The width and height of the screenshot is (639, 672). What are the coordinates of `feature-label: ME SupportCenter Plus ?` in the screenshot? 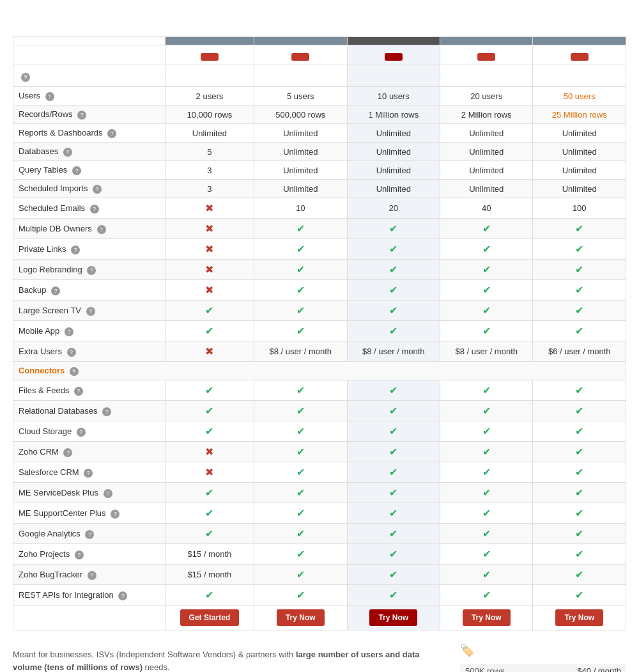 It's located at (89, 513).